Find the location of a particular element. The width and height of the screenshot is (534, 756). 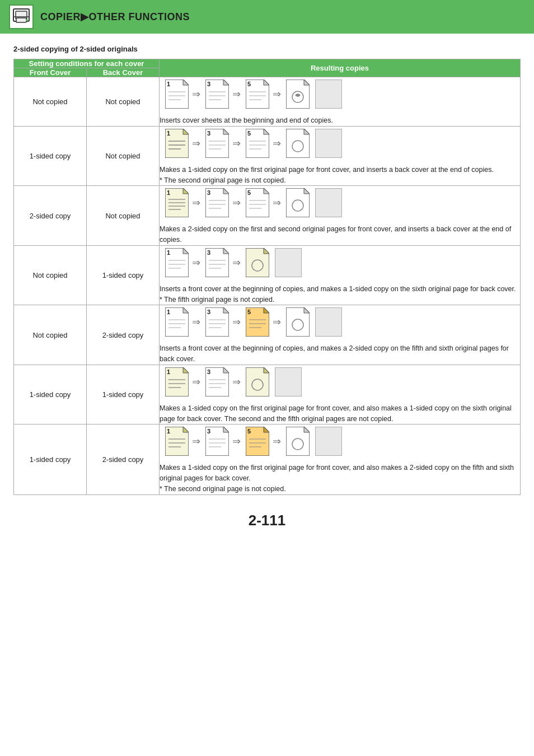

table-row: Not copied 2-sided copy 1 is located at coordinates (268, 335).